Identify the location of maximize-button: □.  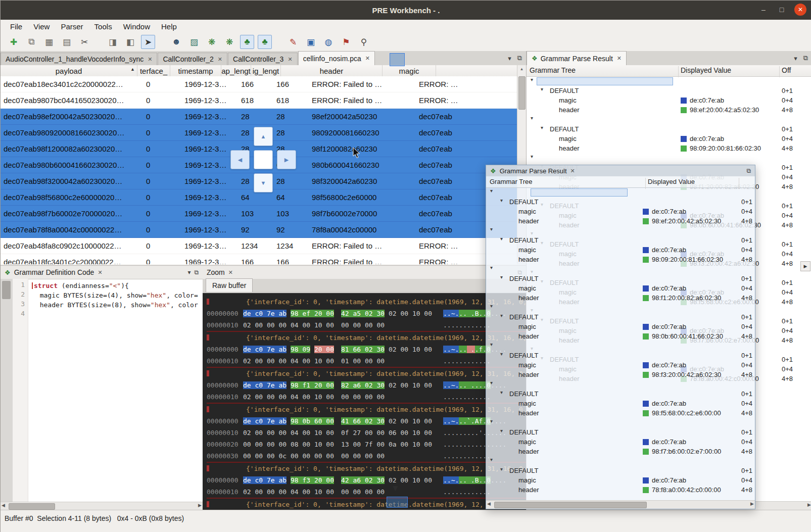
(782, 10).